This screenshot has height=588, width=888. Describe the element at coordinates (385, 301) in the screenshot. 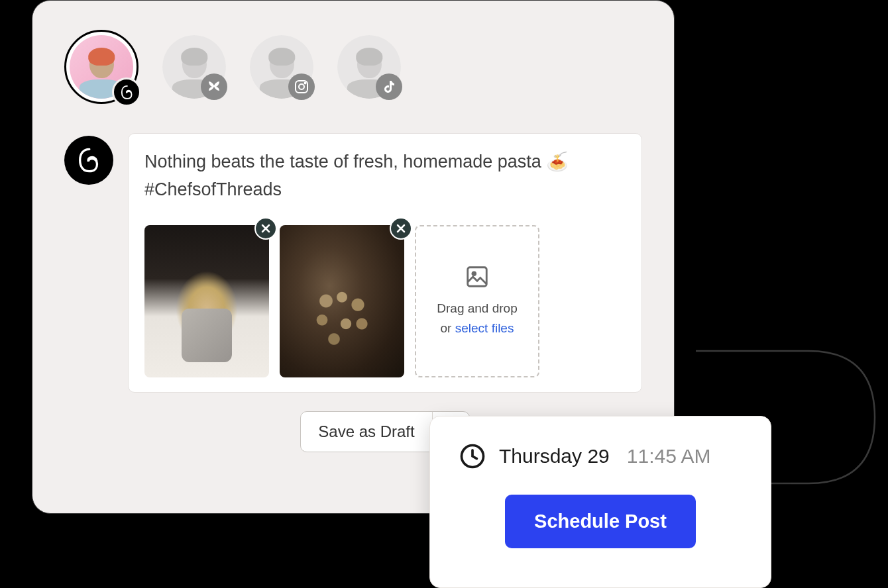

I see `media-row: Drag and drop or select files` at that location.